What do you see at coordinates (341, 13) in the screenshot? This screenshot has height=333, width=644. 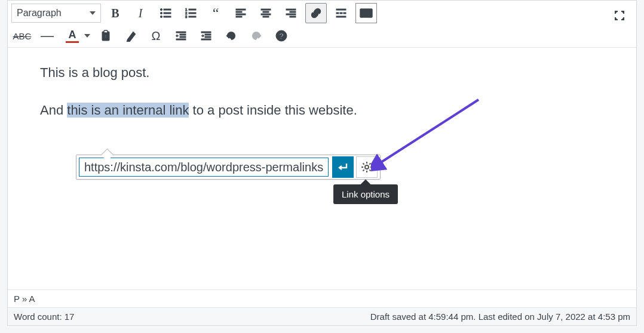 I see `read-more-button` at bounding box center [341, 13].